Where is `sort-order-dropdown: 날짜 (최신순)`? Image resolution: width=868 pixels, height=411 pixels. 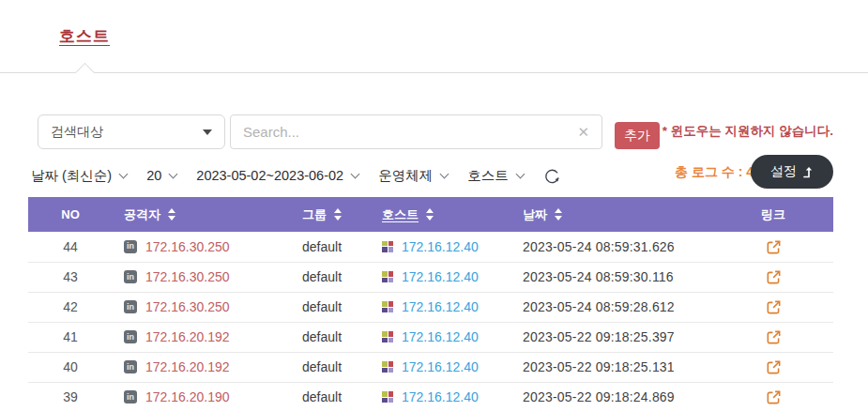 sort-order-dropdown: 날짜 (최신순) is located at coordinates (79, 176).